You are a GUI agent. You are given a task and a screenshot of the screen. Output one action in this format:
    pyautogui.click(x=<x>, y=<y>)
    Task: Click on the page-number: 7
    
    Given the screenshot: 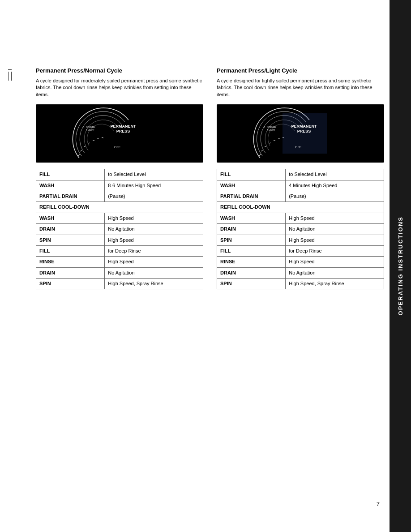 What is the action you would take?
    pyautogui.click(x=378, y=504)
    